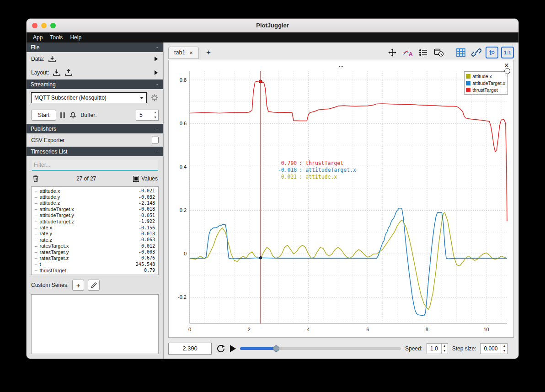  Describe the element at coordinates (78, 285) in the screenshot. I see `add-custom-series-button: +` at that location.